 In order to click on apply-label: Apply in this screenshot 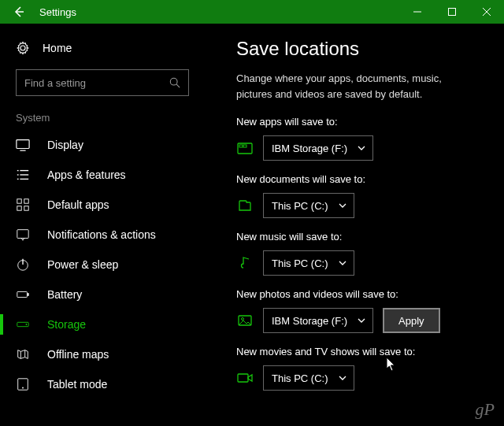, I will do `click(411, 321)`.